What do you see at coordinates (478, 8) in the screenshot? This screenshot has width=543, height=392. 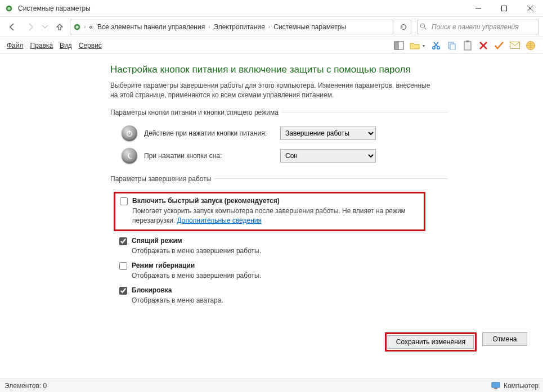 I see `minimize-button` at bounding box center [478, 8].